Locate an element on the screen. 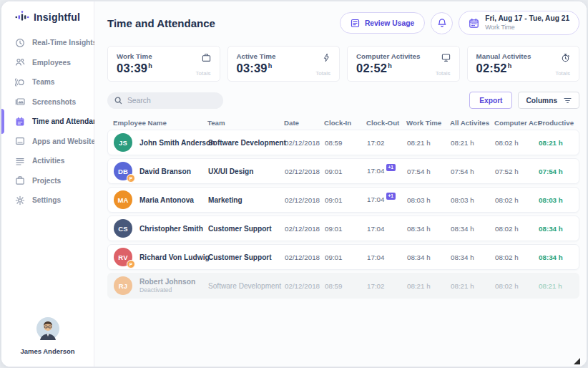 The height and width of the screenshot is (368, 588). computer-act-cell: 07:52 h is located at coordinates (516, 172).